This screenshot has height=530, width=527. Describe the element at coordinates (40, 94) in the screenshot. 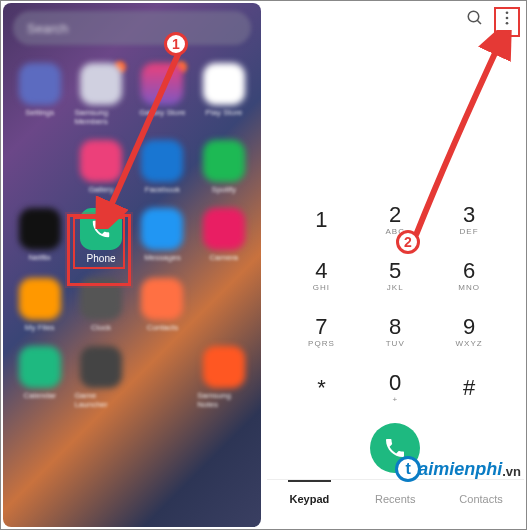

I see `app-settings: Settings` at that location.